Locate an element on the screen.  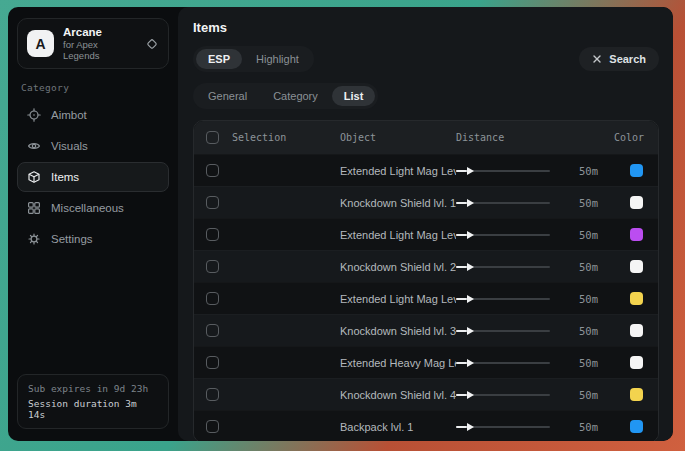
tab-esp: ESP is located at coordinates (219, 59).